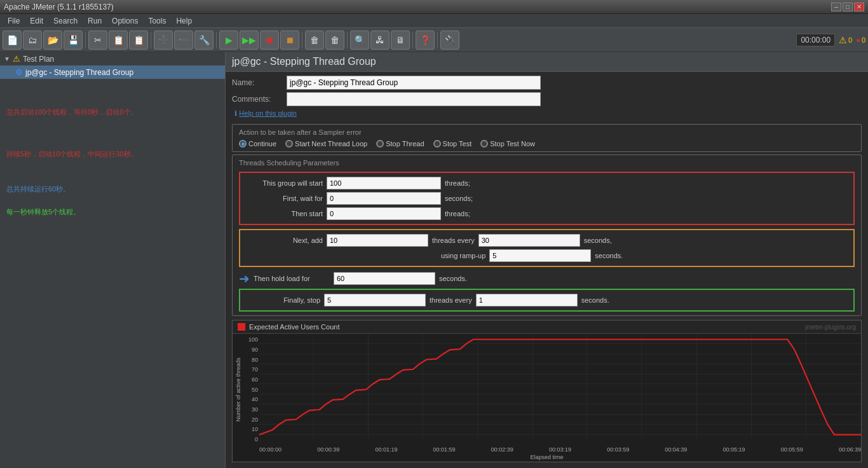 The width and height of the screenshot is (868, 468). Describe the element at coordinates (37, 21) in the screenshot. I see `menu-edit: Edit` at that location.